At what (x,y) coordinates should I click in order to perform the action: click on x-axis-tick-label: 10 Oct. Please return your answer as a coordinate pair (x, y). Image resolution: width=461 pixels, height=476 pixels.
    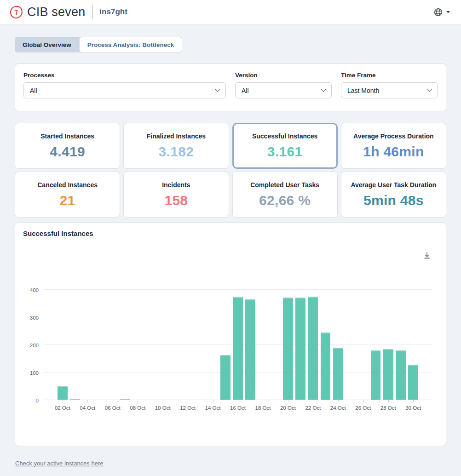
    Looking at the image, I should click on (163, 408).